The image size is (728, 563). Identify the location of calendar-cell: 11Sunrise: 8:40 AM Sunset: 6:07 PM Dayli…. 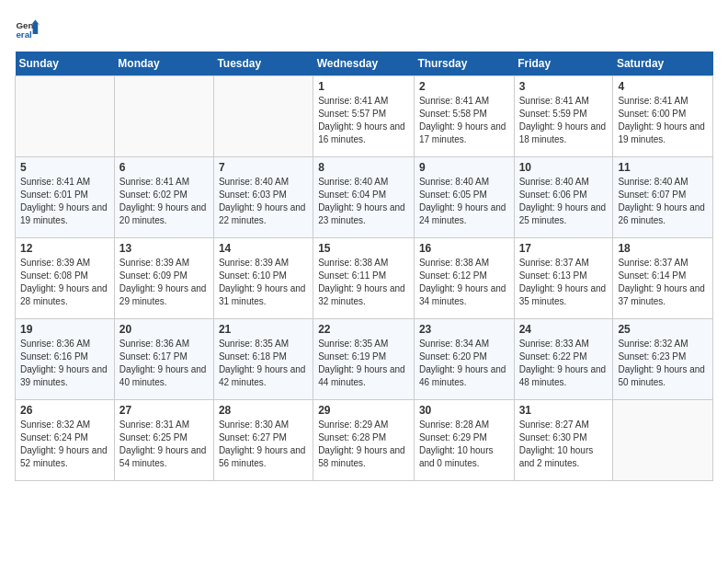
(664, 198).